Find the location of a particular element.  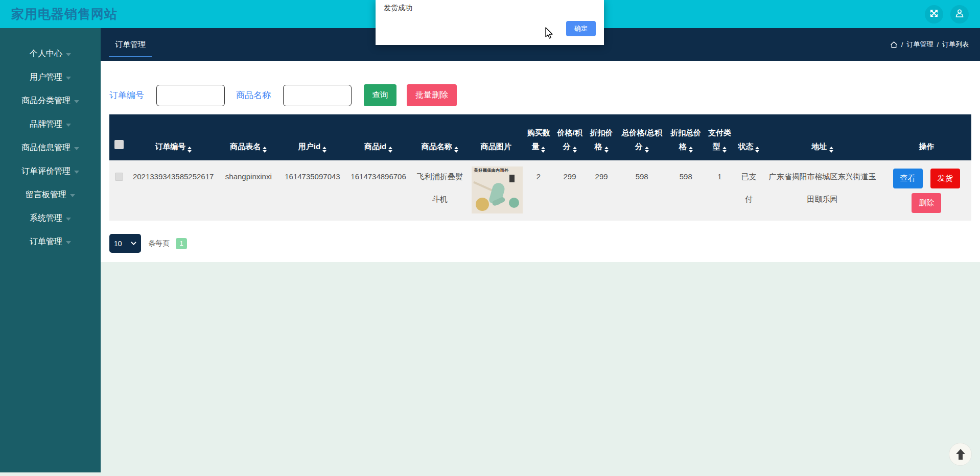

order-no-label: 订单编号 is located at coordinates (127, 95).